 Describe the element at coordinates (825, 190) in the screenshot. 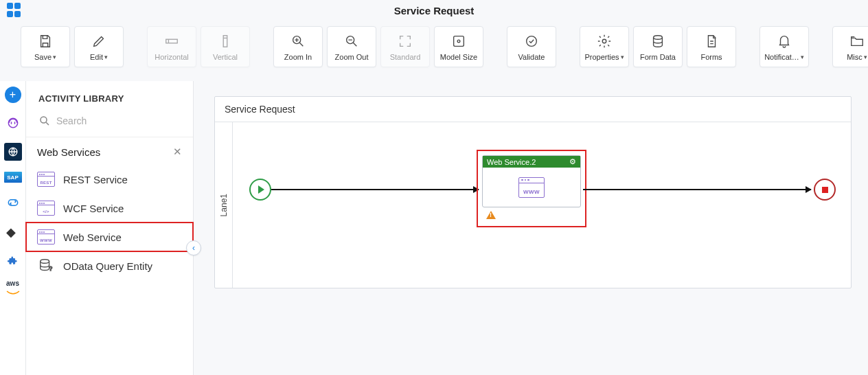

I see `stop-icon` at that location.